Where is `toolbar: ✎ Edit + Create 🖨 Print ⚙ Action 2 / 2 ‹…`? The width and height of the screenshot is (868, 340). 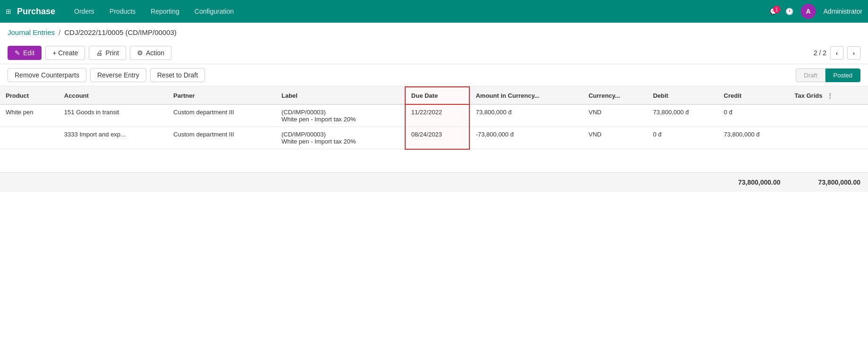
toolbar: ✎ Edit + Create 🖨 Print ⚙ Action 2 / 2 ‹… is located at coordinates (434, 53).